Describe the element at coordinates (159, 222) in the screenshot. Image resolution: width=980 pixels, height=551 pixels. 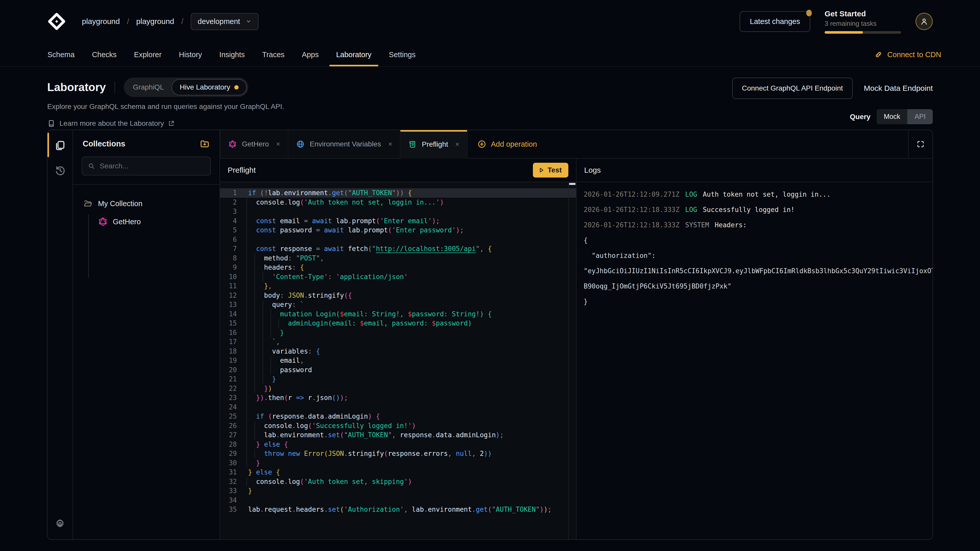
I see `operation-row: GetHero` at that location.